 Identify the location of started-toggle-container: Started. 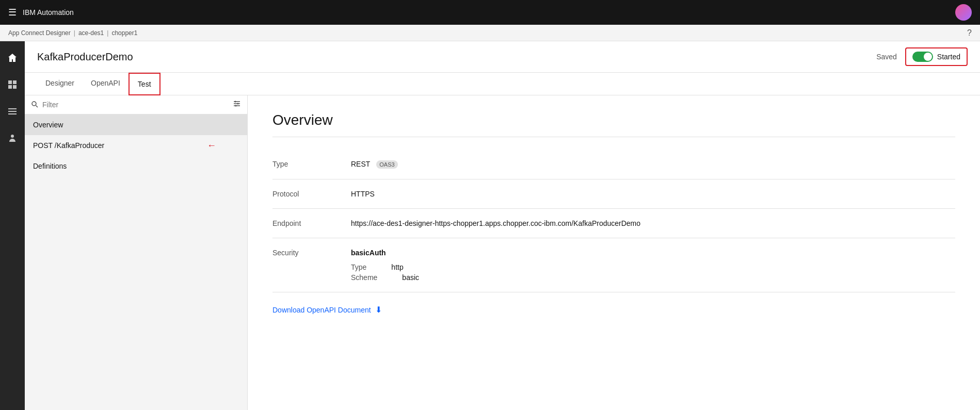
(936, 57).